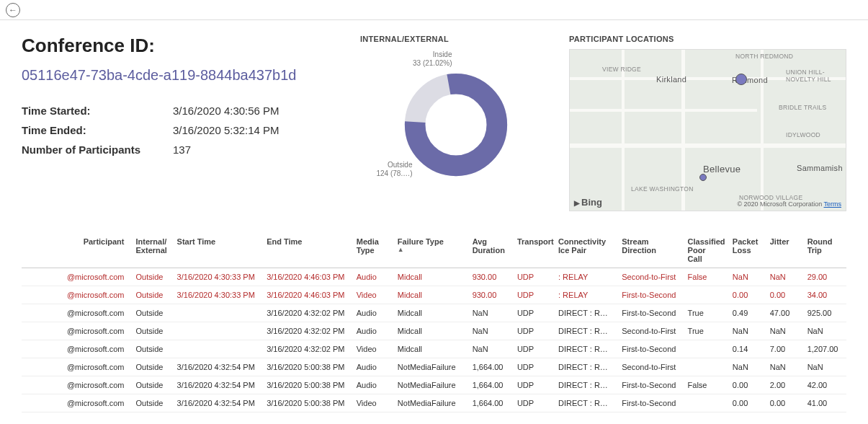 The width and height of the screenshot is (868, 424). I want to click on cell-start: 3/16/2020 4:30:33 PM, so click(216, 277).